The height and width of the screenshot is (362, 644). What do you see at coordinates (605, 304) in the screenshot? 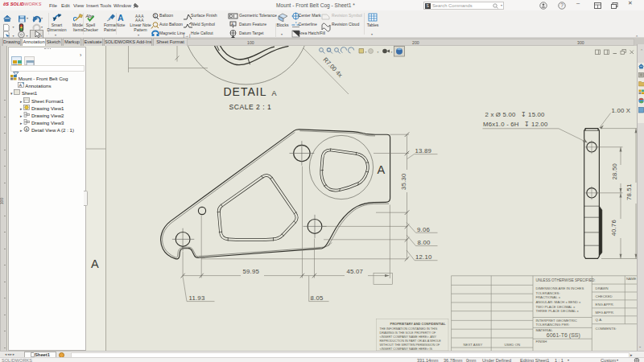
I see `svg-text: ENG APPR.` at bounding box center [605, 304].